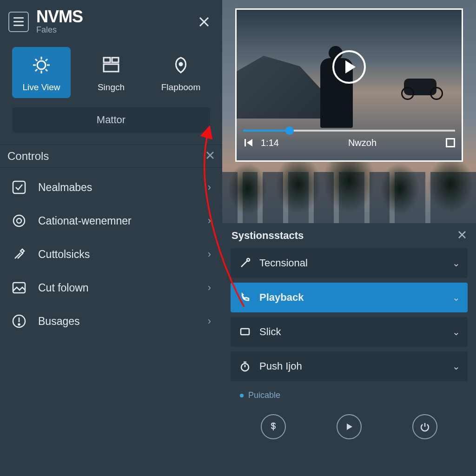 This screenshot has width=476, height=476. What do you see at coordinates (349, 131) in the screenshot?
I see `progress-slider` at bounding box center [349, 131].